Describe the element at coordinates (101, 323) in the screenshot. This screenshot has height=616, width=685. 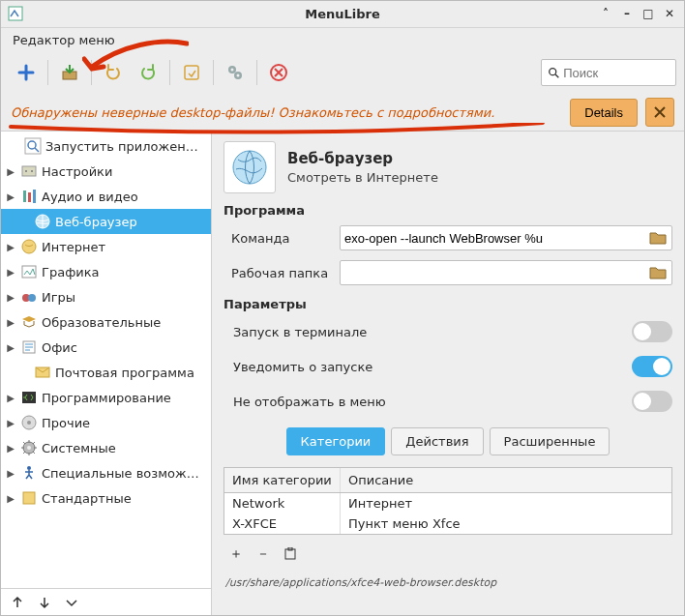
I see `sidebar-item-label: Образовательные` at that location.